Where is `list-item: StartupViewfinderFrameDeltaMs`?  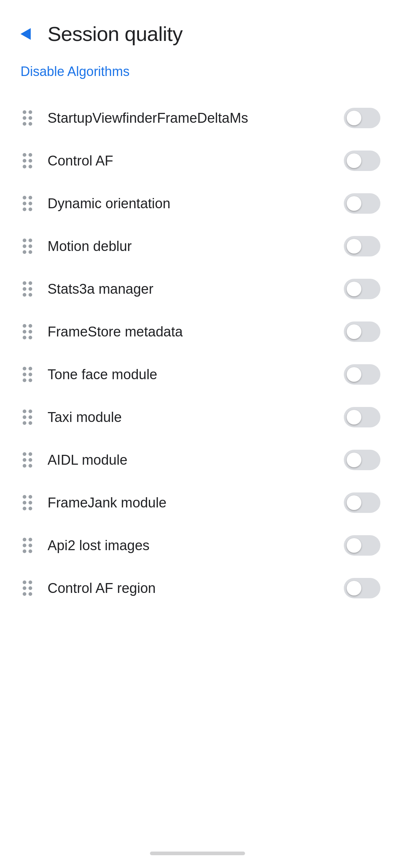
list-item: StartupViewfinderFrameDeltaMs is located at coordinates (198, 118).